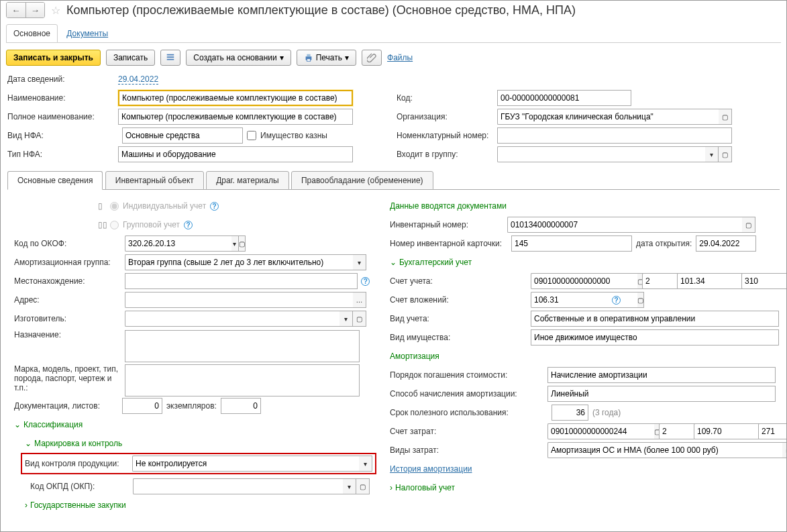  Describe the element at coordinates (78, 464) in the screenshot. I see `controltype-label: Вид контроля продукции:` at that location.